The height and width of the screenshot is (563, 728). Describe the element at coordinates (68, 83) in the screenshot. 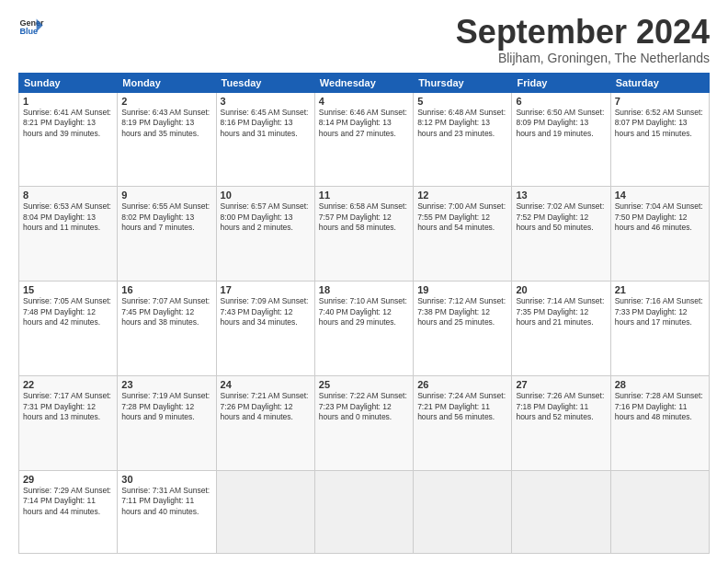

I see `col-sunday: Sunday` at that location.